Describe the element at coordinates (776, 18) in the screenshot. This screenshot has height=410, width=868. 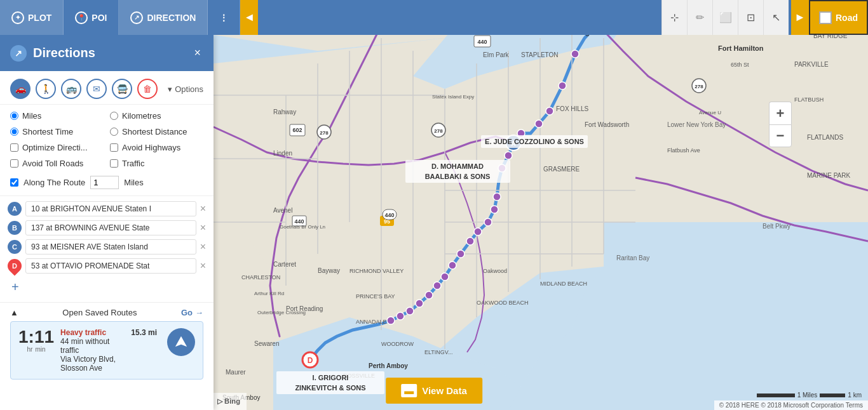
I see `cursor-btn: ↖` at that location.